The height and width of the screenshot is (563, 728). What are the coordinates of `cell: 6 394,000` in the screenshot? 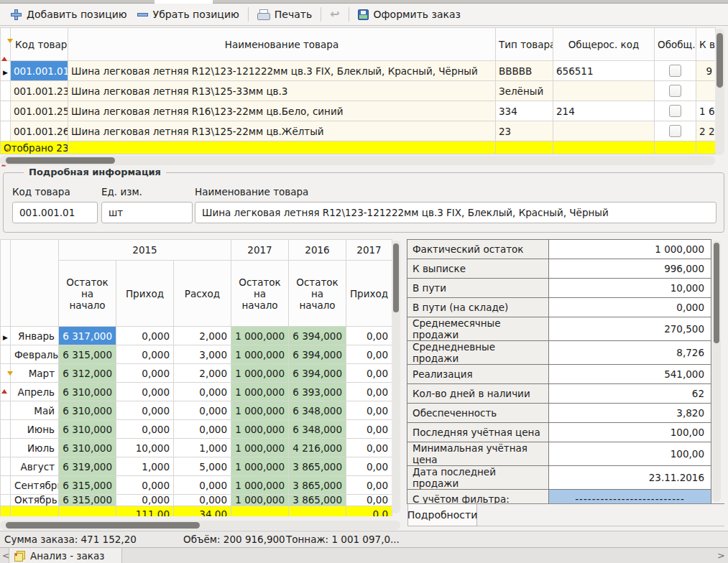 It's located at (318, 336).